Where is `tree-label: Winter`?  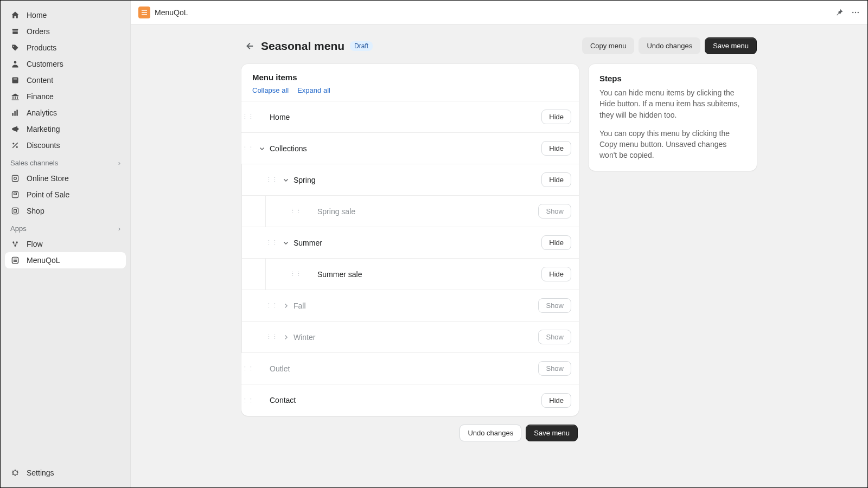
tree-label: Winter is located at coordinates (416, 337).